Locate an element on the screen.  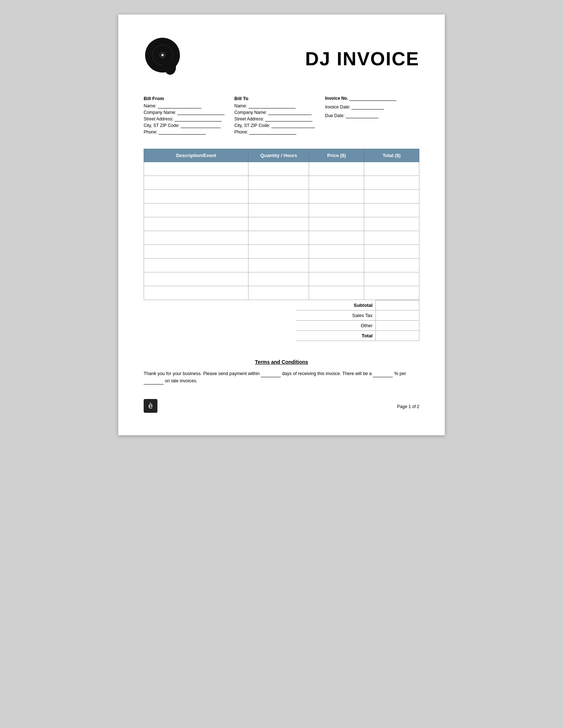
header-section: DJ INVOICE is located at coordinates (282, 59).